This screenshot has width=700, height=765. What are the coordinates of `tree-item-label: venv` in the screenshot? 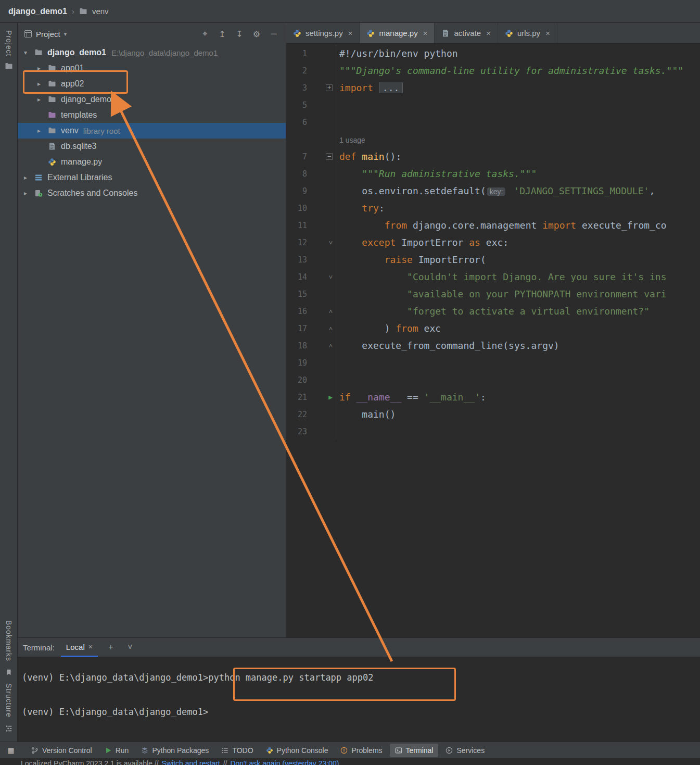 It's located at (70, 131).